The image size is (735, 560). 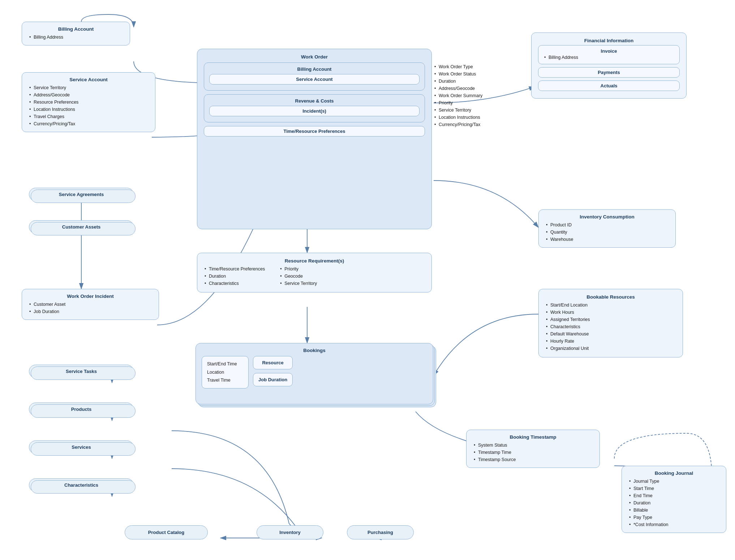 What do you see at coordinates (225, 381) in the screenshot?
I see `booking-travel: Travel Time` at bounding box center [225, 381].